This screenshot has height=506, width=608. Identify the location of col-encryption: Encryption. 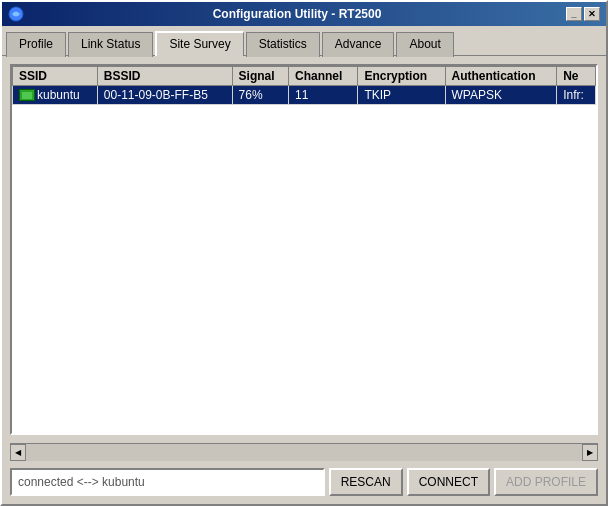
(402, 76).